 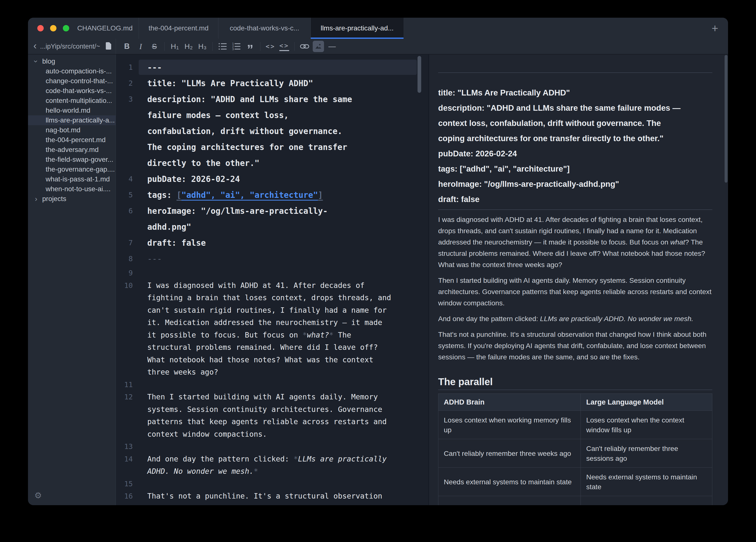 What do you see at coordinates (272, 211) in the screenshot?
I see `editor-line: 6heroImage: "/og/llms-are-practically-` at bounding box center [272, 211].